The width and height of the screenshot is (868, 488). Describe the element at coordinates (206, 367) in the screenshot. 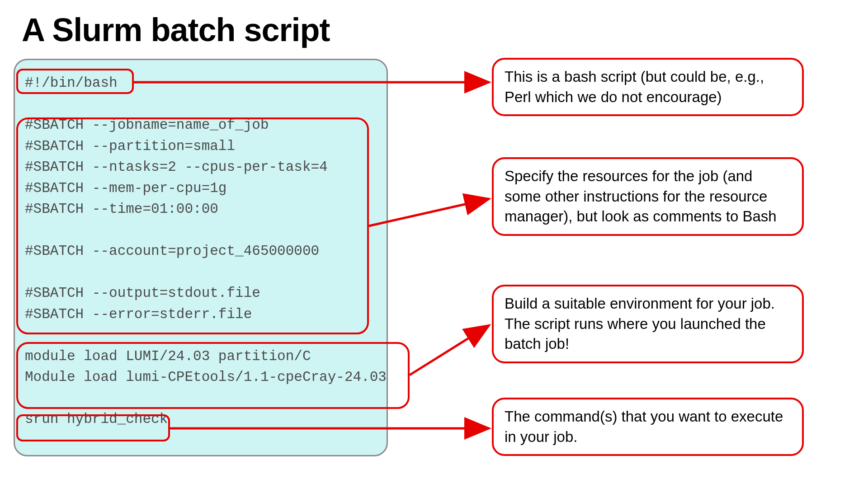

I see `code-module-block: module load LUMI/24.03 partition/C Modul…` at that location.